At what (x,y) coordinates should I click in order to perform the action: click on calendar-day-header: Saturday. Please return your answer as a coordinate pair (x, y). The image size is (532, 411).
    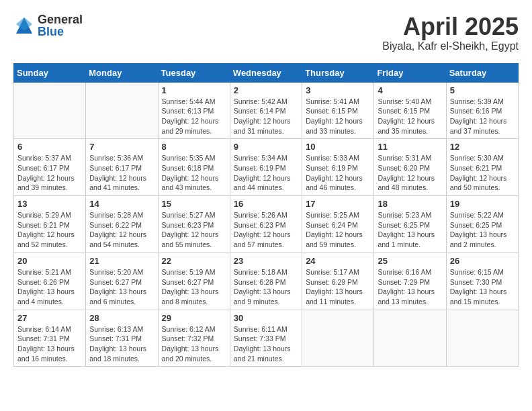
    Looking at the image, I should click on (482, 73).